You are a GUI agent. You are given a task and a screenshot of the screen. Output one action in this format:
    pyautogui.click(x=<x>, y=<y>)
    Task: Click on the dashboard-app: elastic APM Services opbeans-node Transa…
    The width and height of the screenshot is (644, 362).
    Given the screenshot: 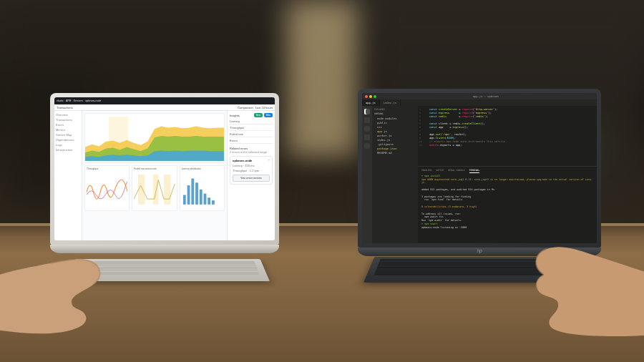 What is the action you would take?
    pyautogui.click(x=165, y=169)
    